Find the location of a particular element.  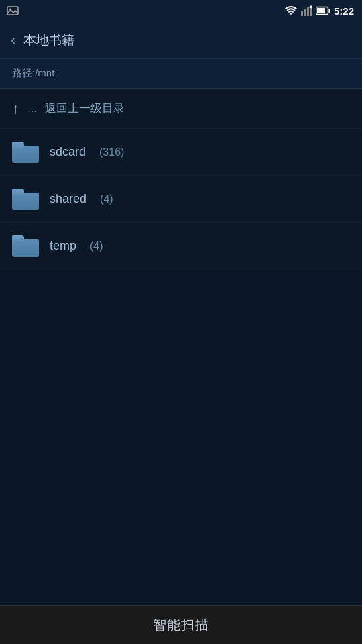

folder-item-shared: shared (4) is located at coordinates (181, 199).